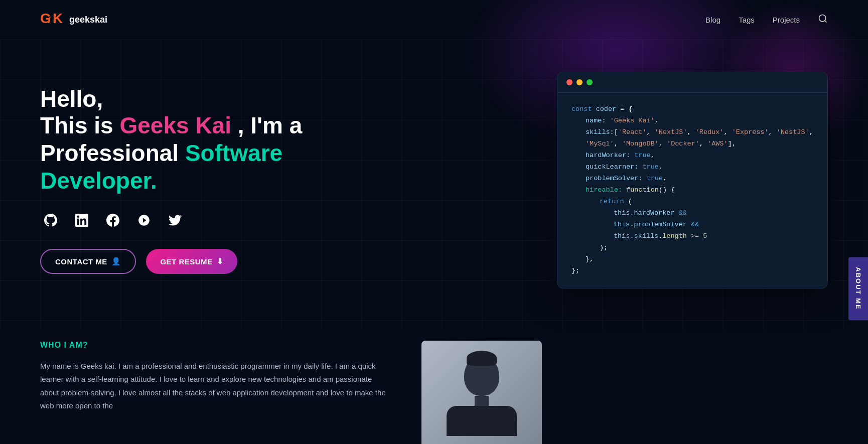  What do you see at coordinates (482, 401) in the screenshot?
I see `person-neck` at bounding box center [482, 401].